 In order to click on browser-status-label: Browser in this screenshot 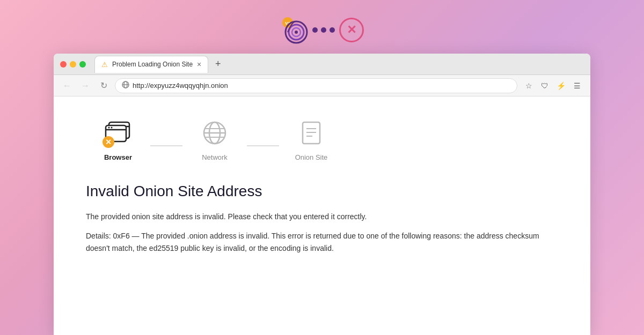, I will do `click(118, 158)`.